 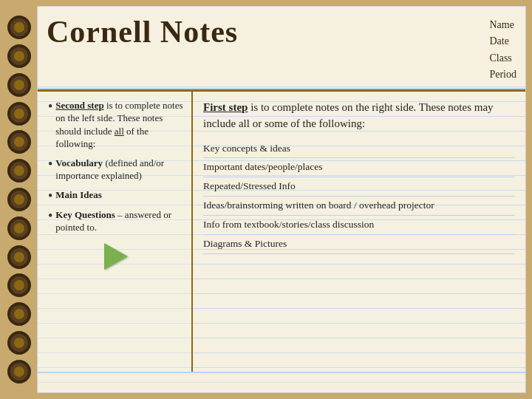 What do you see at coordinates (359, 225) in the screenshot?
I see `note-item-5: Info from textbook/stories/class discuss…` at bounding box center [359, 225].